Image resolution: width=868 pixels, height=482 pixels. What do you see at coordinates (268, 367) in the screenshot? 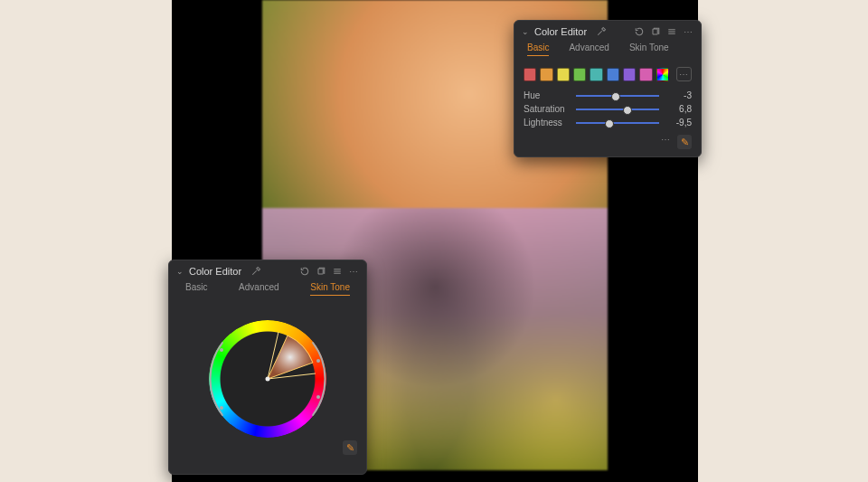
I see `color-editor-skin-tone-panel: ⌄ Color Editor ⋯ Basic Advanced Skin Ton…` at bounding box center [268, 367].